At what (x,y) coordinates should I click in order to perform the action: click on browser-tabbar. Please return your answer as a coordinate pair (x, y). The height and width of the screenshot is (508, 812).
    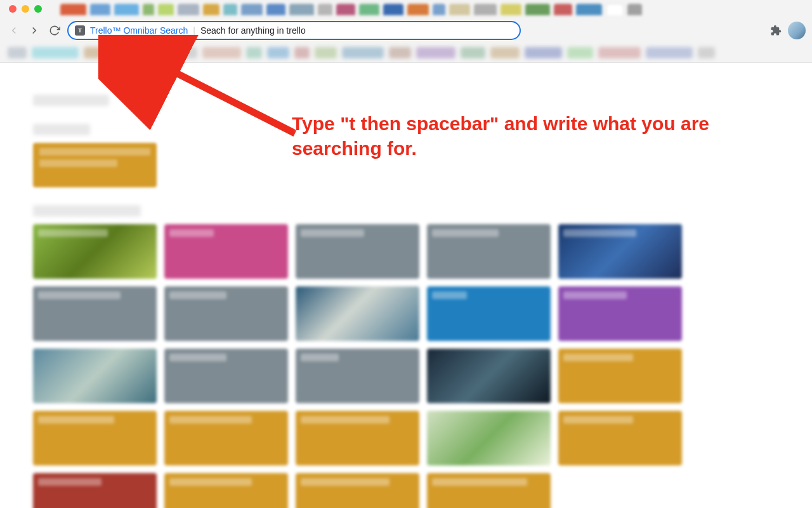
    Looking at the image, I should click on (417, 10).